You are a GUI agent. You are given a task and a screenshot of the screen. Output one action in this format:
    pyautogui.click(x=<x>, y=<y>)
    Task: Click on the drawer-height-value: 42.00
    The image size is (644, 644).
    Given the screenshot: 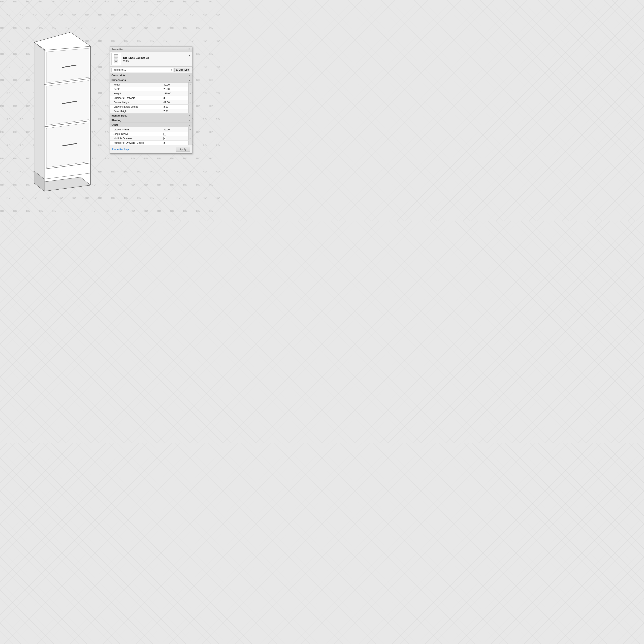 What is the action you would take?
    pyautogui.click(x=175, y=102)
    